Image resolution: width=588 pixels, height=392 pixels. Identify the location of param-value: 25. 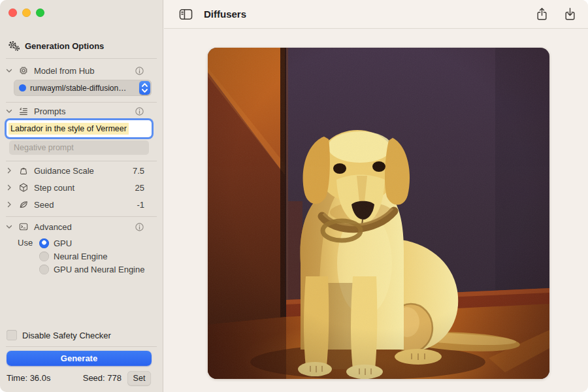
(140, 188).